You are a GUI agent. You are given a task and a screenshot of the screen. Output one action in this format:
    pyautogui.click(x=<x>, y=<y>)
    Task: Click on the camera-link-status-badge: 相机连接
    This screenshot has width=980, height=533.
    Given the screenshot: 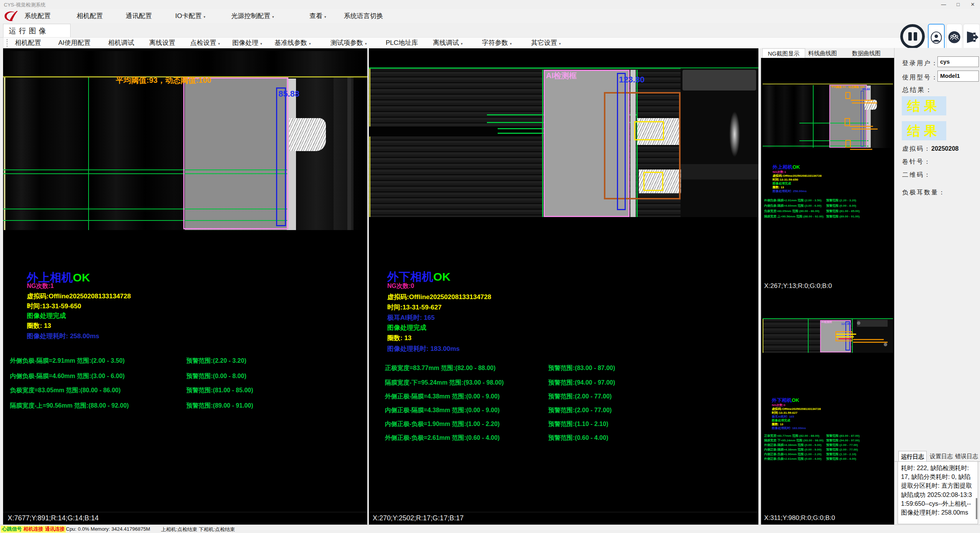 What is the action you would take?
    pyautogui.click(x=33, y=529)
    